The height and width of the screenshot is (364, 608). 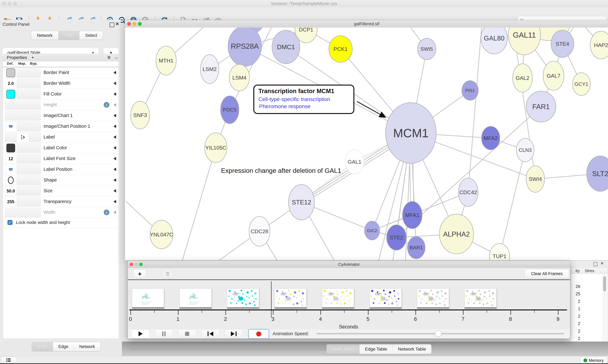 What do you see at coordinates (547, 274) in the screenshot?
I see `clear-all-frames-button: Clear All Frames` at bounding box center [547, 274].